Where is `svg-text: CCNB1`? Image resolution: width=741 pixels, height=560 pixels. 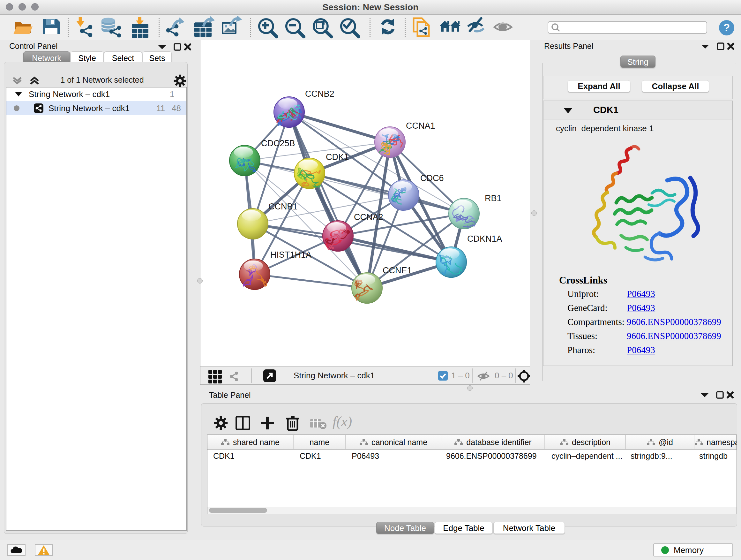 svg-text: CCNB1 is located at coordinates (283, 206).